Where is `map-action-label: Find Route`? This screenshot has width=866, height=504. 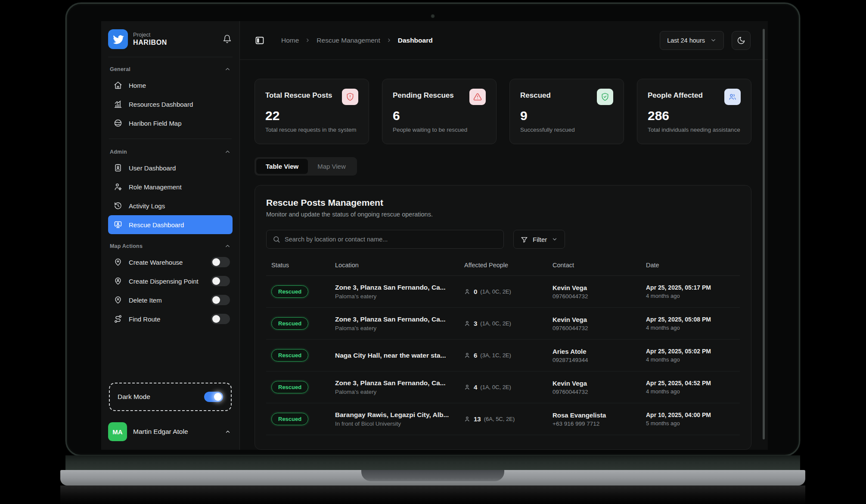
map-action-label: Find Route is located at coordinates (170, 319).